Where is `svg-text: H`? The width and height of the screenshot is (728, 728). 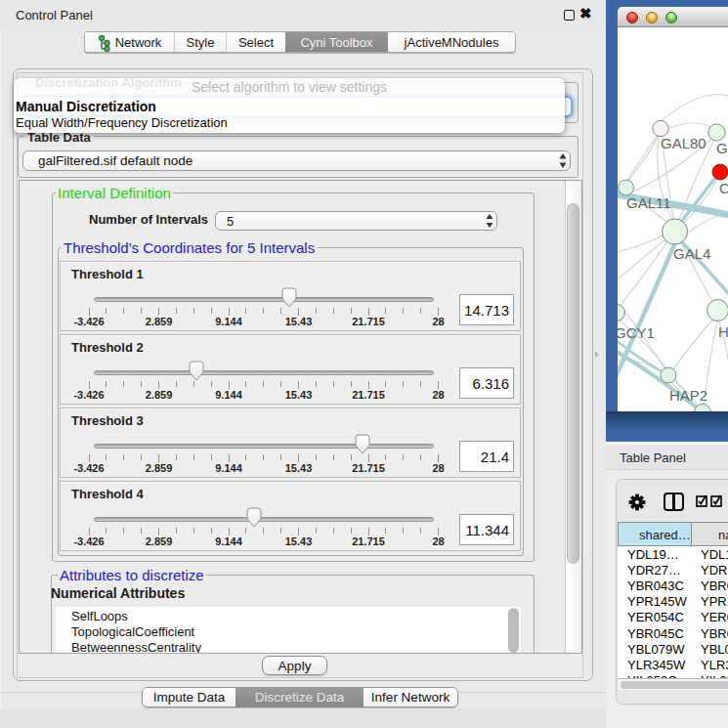 svg-text: H is located at coordinates (723, 332).